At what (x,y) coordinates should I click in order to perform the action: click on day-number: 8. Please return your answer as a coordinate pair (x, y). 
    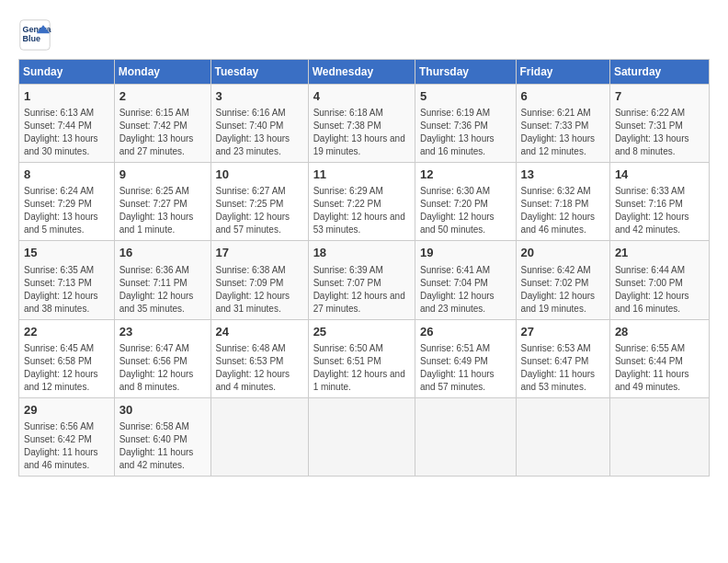
    Looking at the image, I should click on (66, 175).